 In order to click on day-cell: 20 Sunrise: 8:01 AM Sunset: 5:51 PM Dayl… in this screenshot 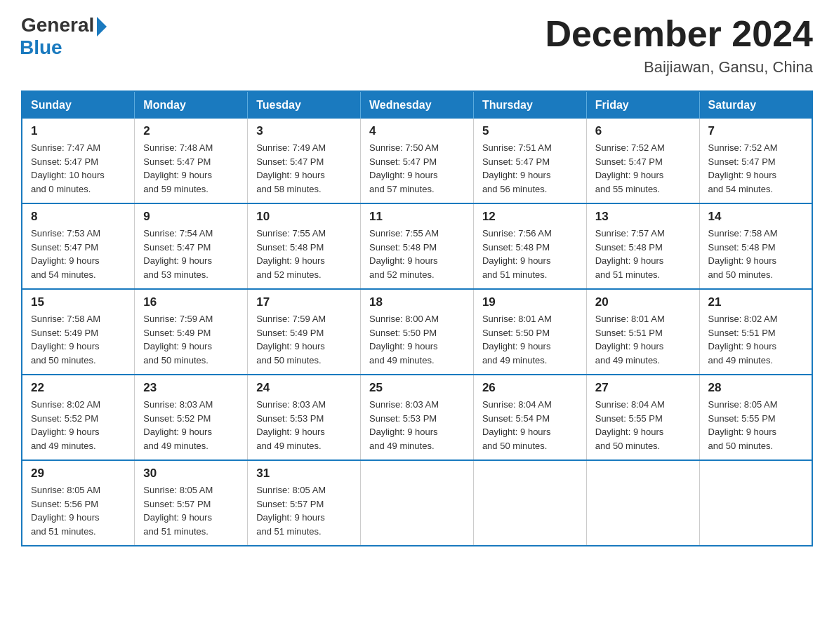, I will do `click(643, 332)`.